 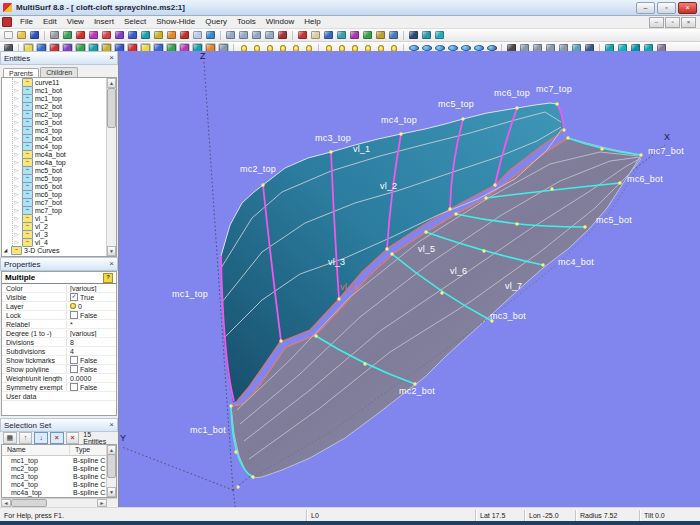 What do you see at coordinates (198, 36) in the screenshot?
I see `entity-list-icon` at bounding box center [198, 36].